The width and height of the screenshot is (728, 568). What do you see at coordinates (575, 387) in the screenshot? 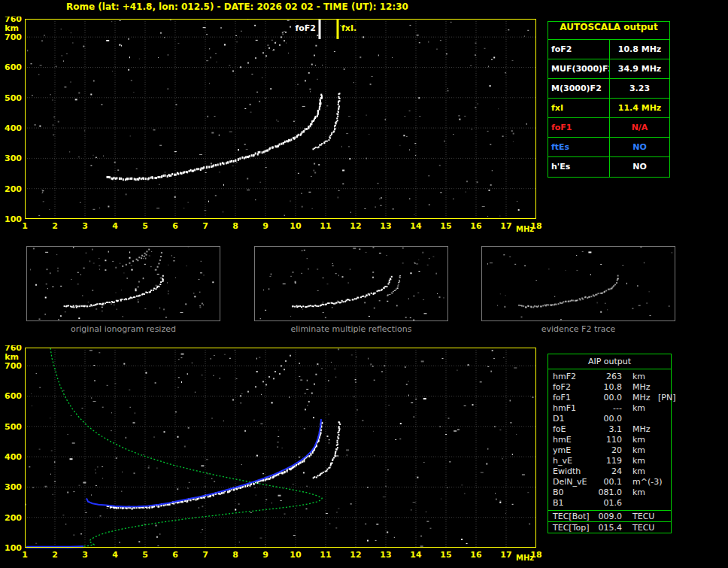
I see `aip-param-label: foF2` at bounding box center [575, 387].